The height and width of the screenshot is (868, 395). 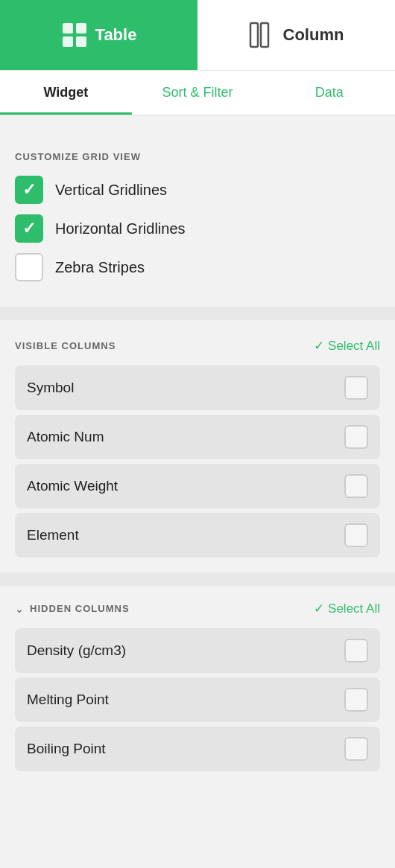 I want to click on column-atomic-weight-label: Atomic Weight, so click(x=72, y=486).